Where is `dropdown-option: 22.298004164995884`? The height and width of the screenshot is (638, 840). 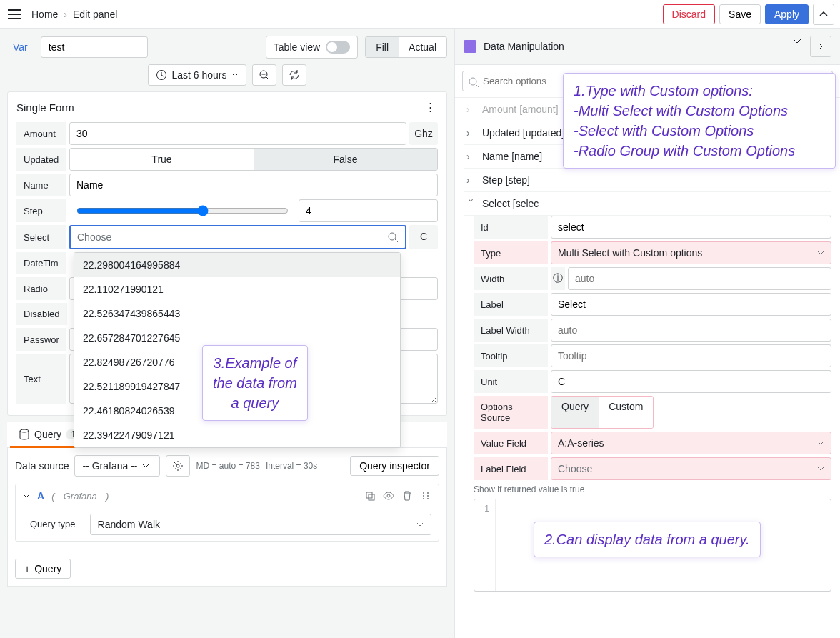 dropdown-option: 22.298004164995884 is located at coordinates (237, 265).